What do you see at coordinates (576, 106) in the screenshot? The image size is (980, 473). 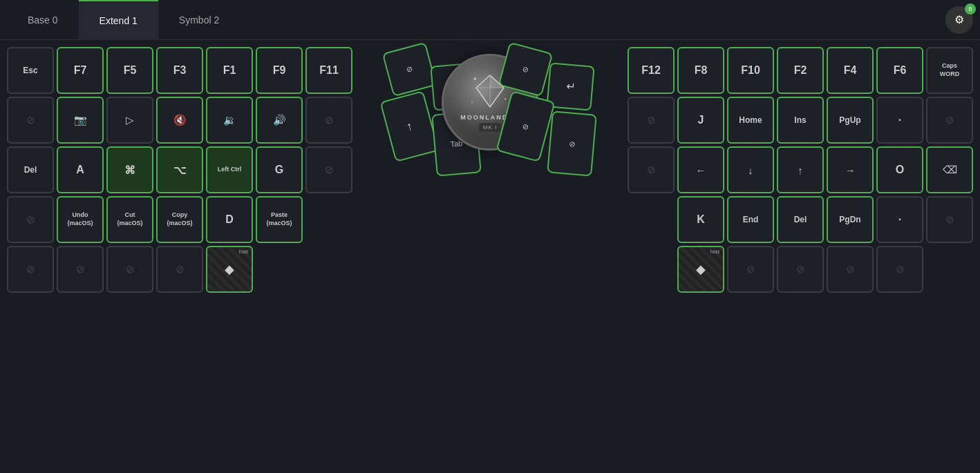 I see `right-thumb-cluster: ⊘ ↵ ⊘ ⊘` at bounding box center [576, 106].